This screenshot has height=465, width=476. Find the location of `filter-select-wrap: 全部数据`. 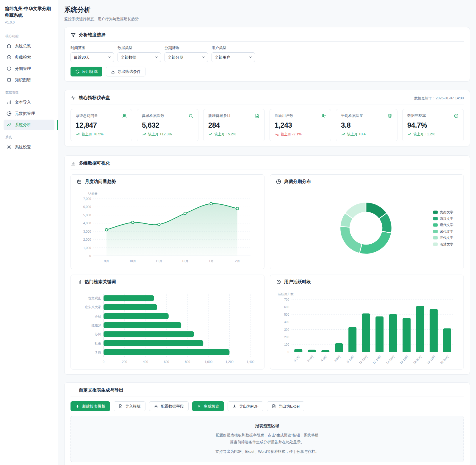

filter-select-wrap: 全部数据 is located at coordinates (139, 57).